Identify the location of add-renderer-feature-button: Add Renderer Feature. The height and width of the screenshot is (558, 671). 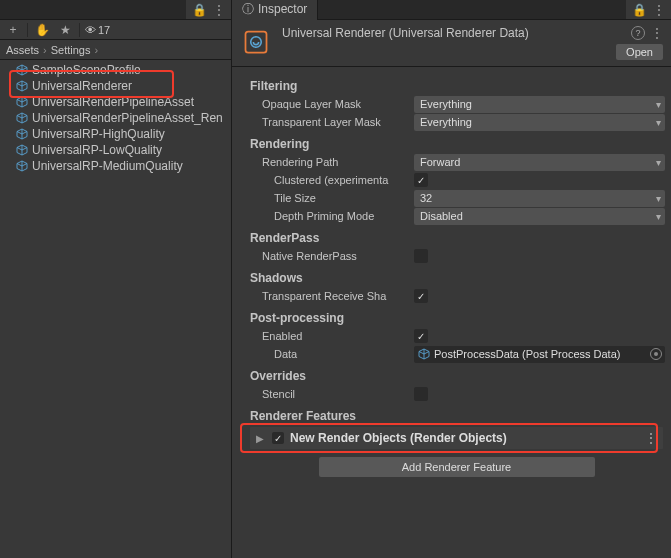
(457, 467).